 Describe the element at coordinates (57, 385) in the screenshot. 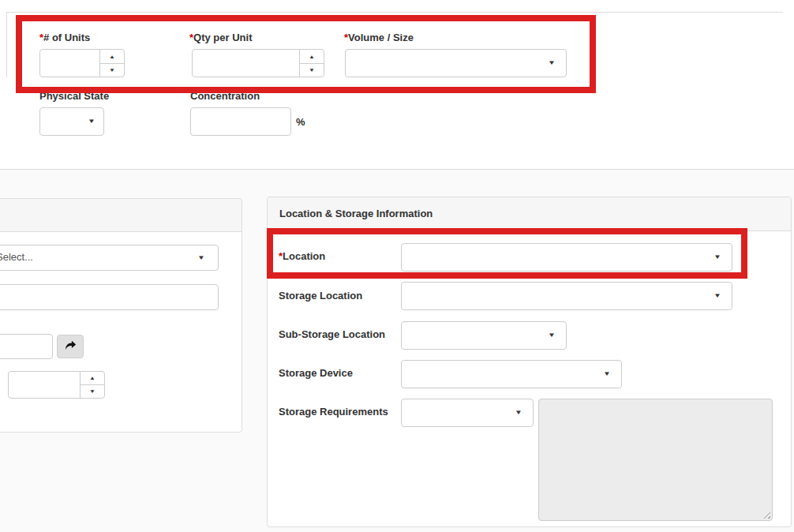

I see `left-panel-spinner: ▲ ▼` at that location.